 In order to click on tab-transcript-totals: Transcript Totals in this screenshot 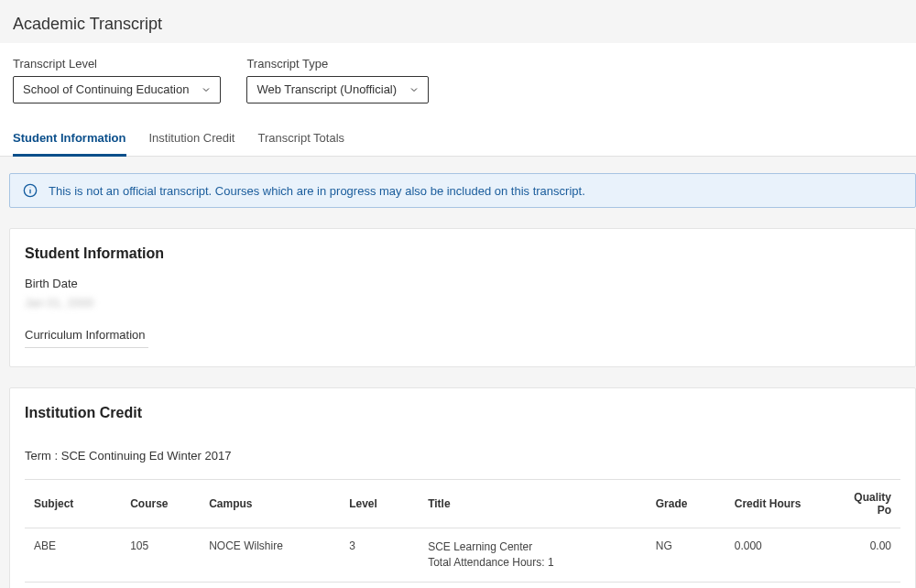, I will do `click(300, 139)`.